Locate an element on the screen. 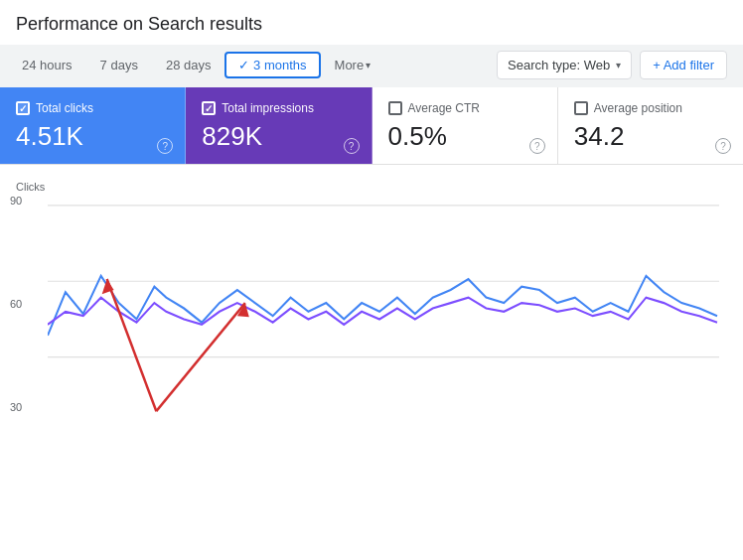 The height and width of the screenshot is (560, 743). y-tick-90: 90 is located at coordinates (16, 201).